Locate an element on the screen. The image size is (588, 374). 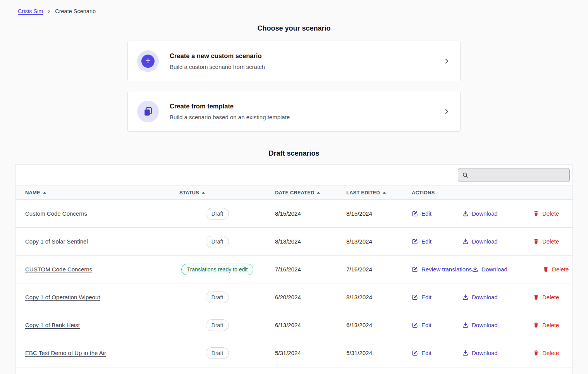
table-header-row: NAME STATUS DATE CREATED LAST EDITED ACT… is located at coordinates (294, 193).